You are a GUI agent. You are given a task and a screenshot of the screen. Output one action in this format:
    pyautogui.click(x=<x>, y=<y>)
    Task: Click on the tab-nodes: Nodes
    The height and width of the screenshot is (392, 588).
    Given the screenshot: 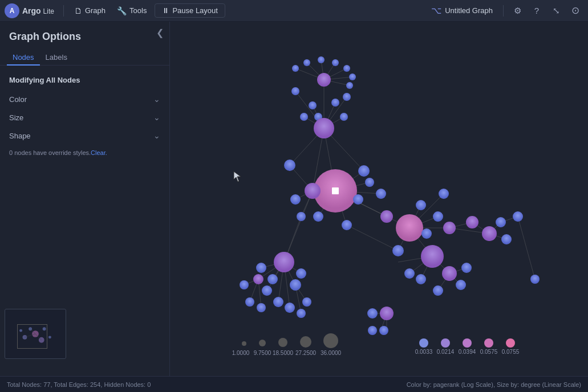 What is the action you would take?
    pyautogui.click(x=23, y=57)
    